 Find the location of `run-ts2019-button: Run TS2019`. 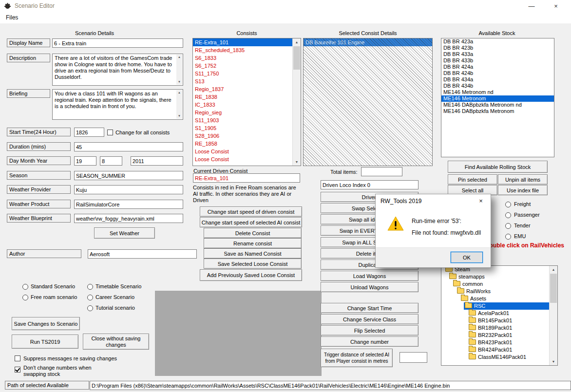

run-ts2019-button: Run TS2019 is located at coordinates (45, 342).